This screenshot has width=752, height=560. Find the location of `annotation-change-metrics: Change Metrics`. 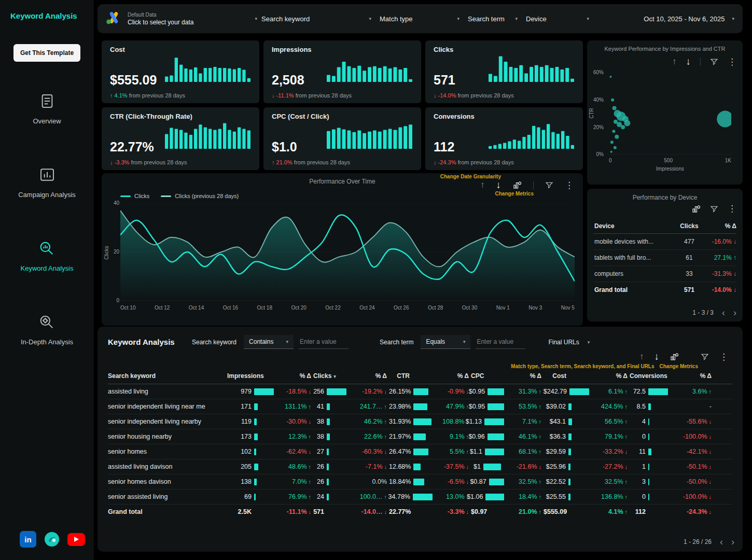

annotation-change-metrics: Change Metrics is located at coordinates (514, 194).